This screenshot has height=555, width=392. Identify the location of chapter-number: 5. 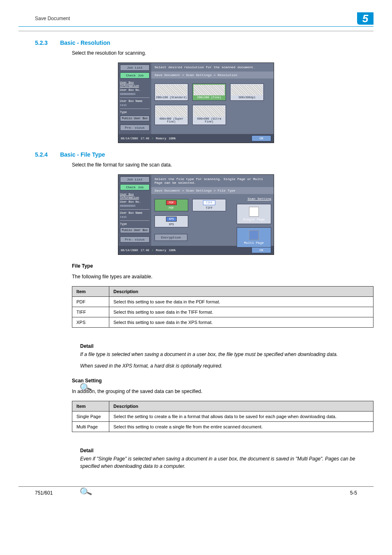
(365, 18).